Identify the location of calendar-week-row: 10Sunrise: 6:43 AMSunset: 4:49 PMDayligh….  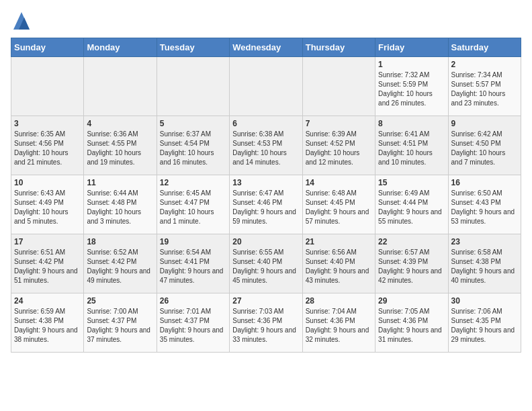
(266, 205).